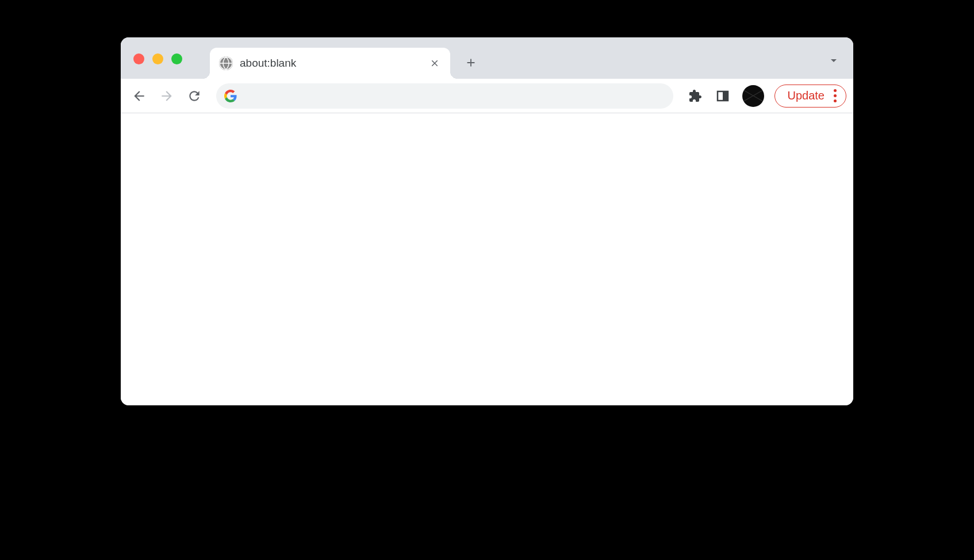  Describe the element at coordinates (139, 96) in the screenshot. I see `back-button` at that location.